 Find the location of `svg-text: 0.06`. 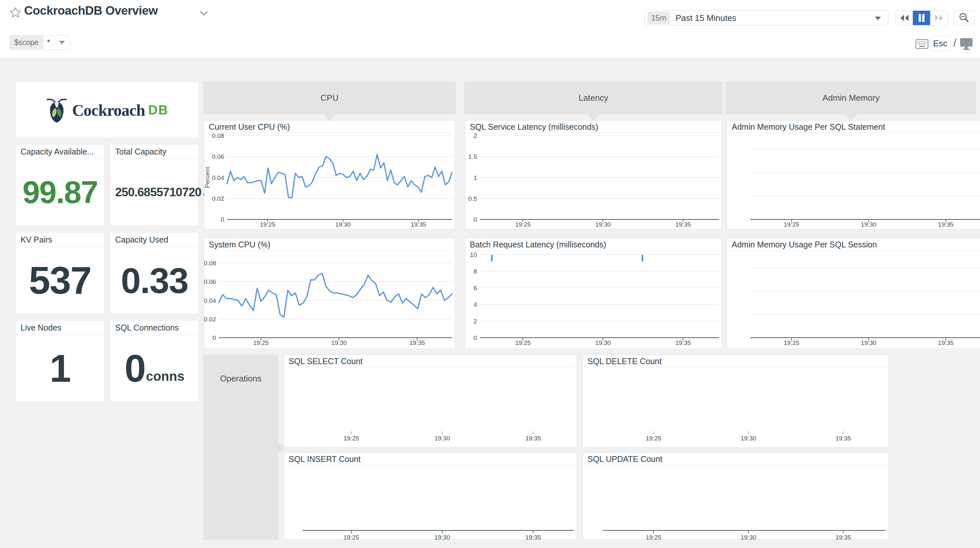

svg-text: 0.06 is located at coordinates (218, 157).